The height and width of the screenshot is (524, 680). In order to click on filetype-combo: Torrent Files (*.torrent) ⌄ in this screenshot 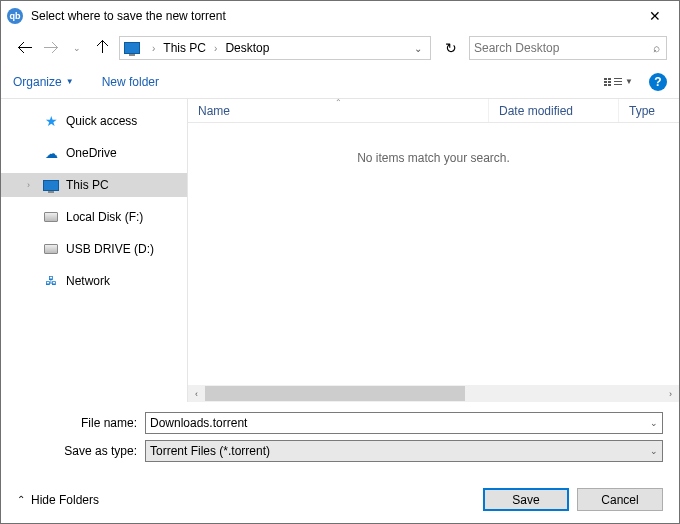, I will do `click(404, 451)`.